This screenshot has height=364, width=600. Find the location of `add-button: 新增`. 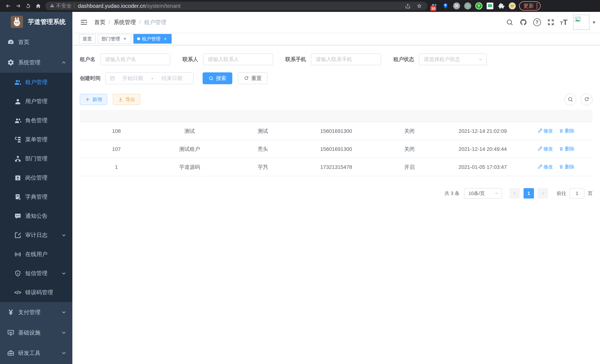

add-button: 新增 is located at coordinates (94, 99).